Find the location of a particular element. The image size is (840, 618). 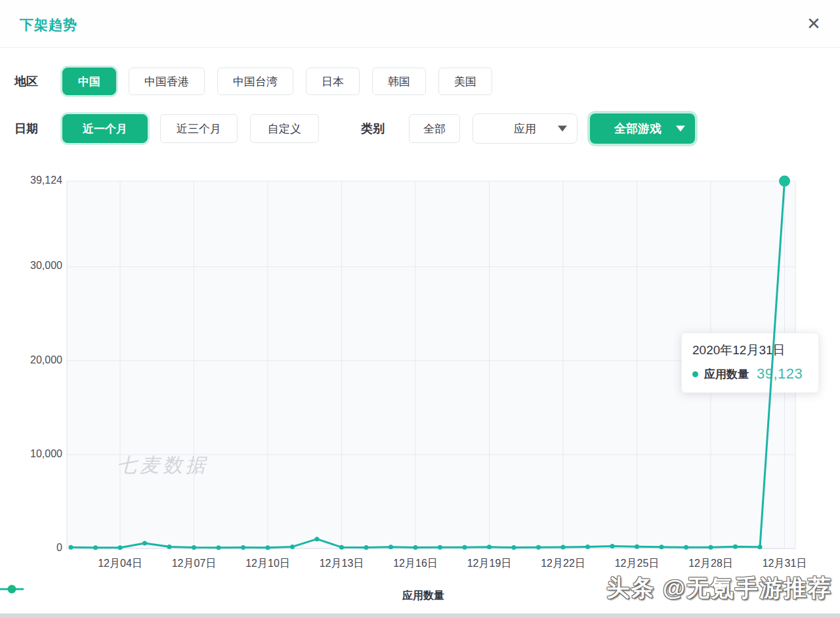

region-label: 地区 is located at coordinates (38, 81).